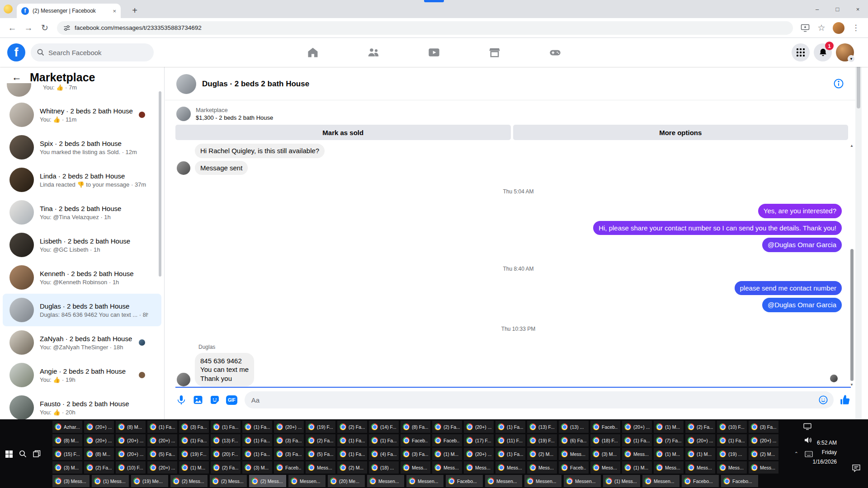  I want to click on apps-menu-button, so click(801, 52).